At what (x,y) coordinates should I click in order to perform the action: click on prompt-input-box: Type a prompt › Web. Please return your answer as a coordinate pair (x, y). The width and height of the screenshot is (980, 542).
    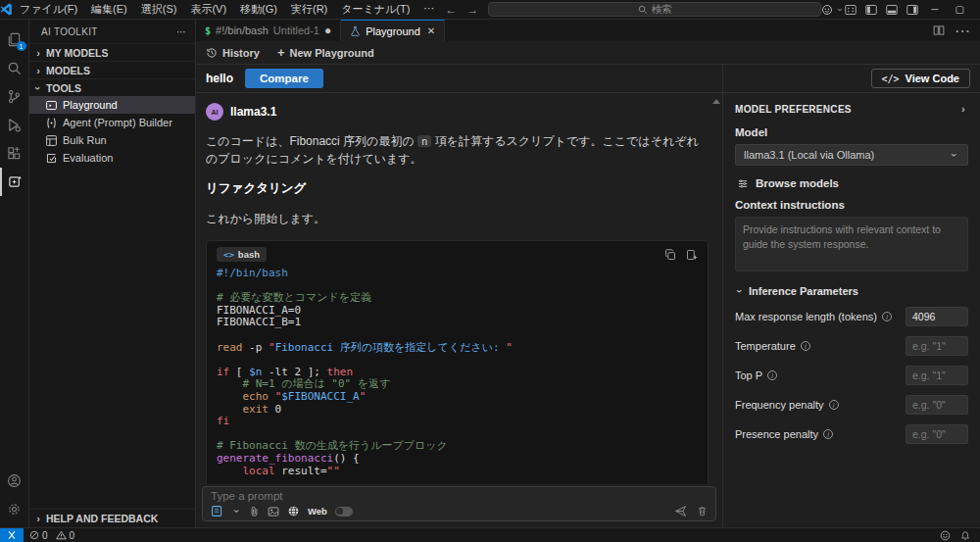
    Looking at the image, I should click on (459, 504).